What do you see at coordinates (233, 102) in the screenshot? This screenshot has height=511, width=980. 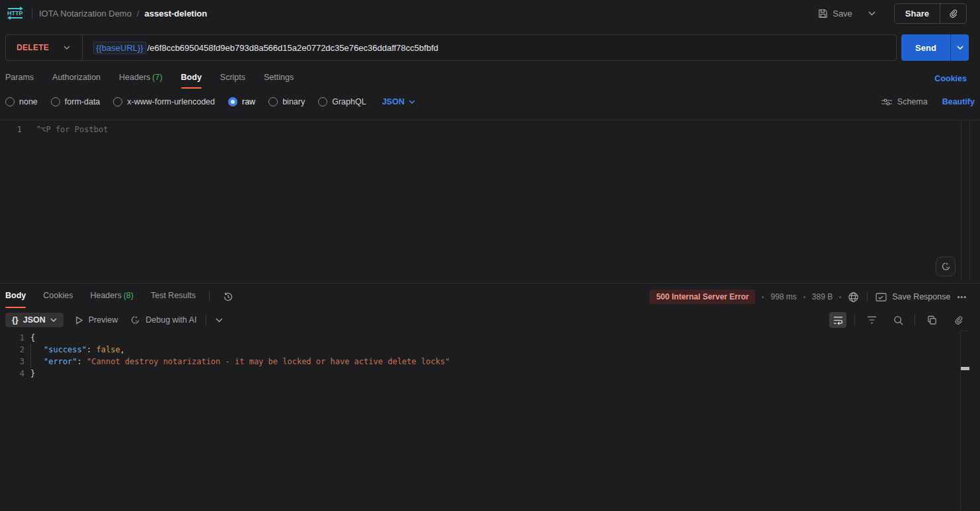 I see `radio-circle-checked` at bounding box center [233, 102].